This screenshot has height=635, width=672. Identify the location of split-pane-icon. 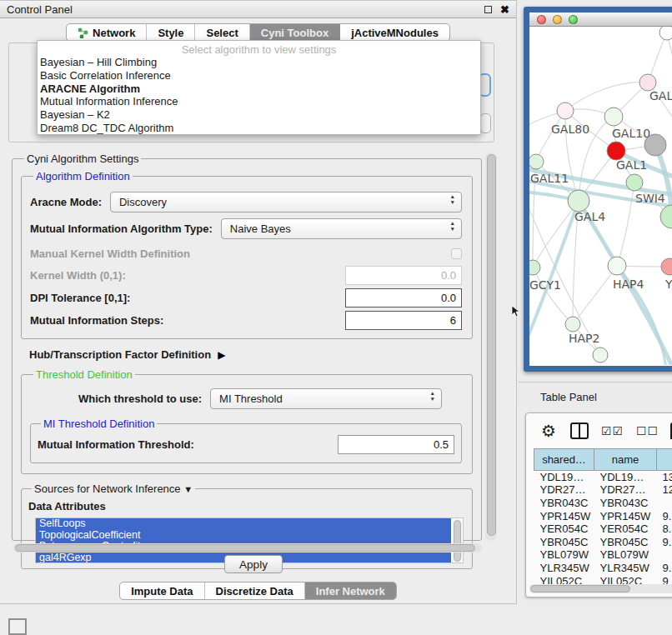
(579, 431).